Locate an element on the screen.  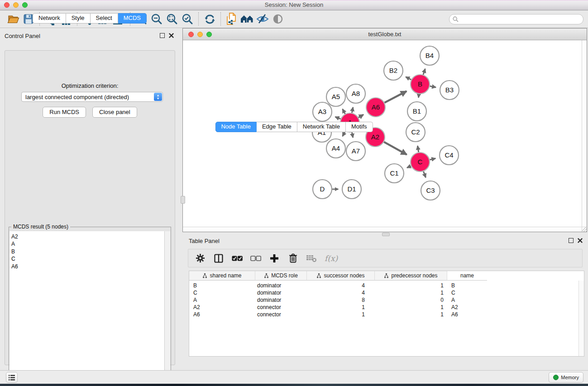
graph-edge-A-A7 is located at coordinates (352, 135).